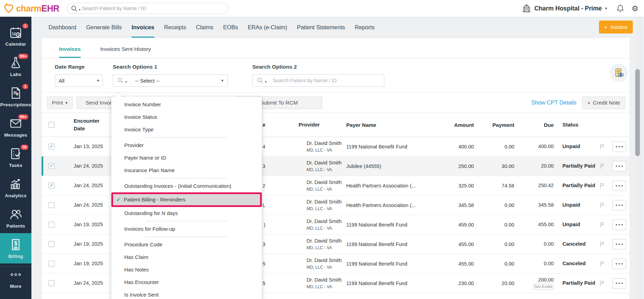 The width and height of the screenshot is (644, 299). What do you see at coordinates (16, 245) in the screenshot?
I see `billing-icon: $` at bounding box center [16, 245].